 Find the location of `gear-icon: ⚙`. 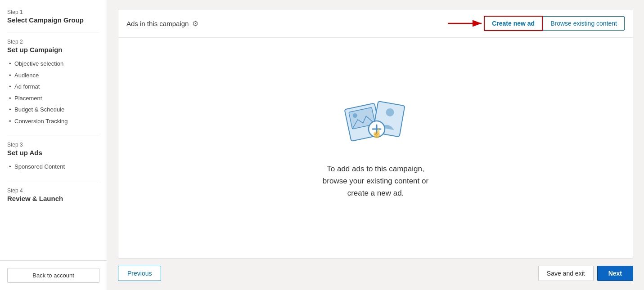

gear-icon: ⚙ is located at coordinates (195, 23).